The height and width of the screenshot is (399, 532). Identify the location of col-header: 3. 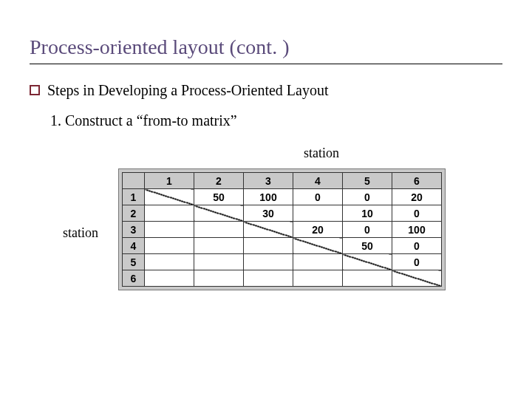
(269, 181).